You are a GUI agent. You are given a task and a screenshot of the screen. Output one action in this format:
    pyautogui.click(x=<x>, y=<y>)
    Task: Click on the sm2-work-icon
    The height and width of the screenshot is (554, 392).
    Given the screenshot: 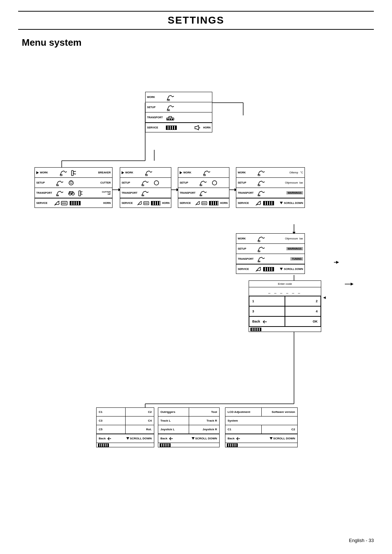 What is the action you would take?
    pyautogui.click(x=262, y=239)
    